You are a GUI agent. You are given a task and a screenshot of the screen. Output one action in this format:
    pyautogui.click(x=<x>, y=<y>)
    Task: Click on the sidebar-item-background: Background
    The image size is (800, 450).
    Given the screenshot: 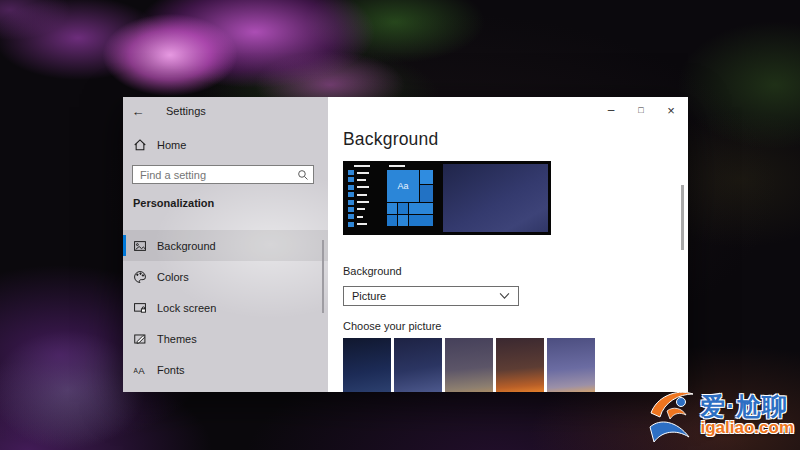 What is the action you would take?
    pyautogui.click(x=226, y=246)
    